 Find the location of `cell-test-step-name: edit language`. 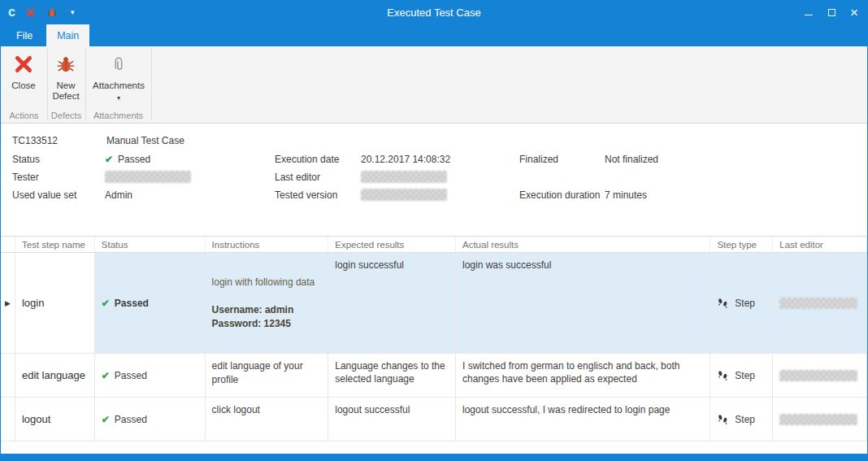

cell-test-step-name: edit language is located at coordinates (55, 376).